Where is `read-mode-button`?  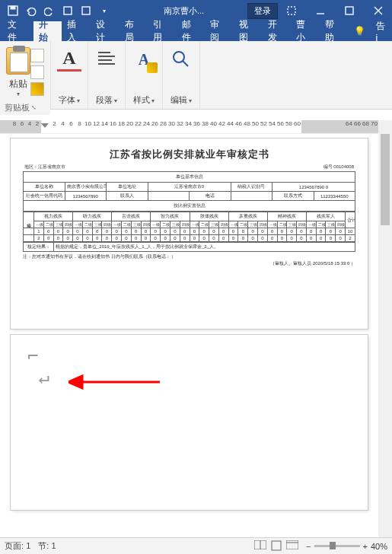 read-mode-button is located at coordinates (260, 546).